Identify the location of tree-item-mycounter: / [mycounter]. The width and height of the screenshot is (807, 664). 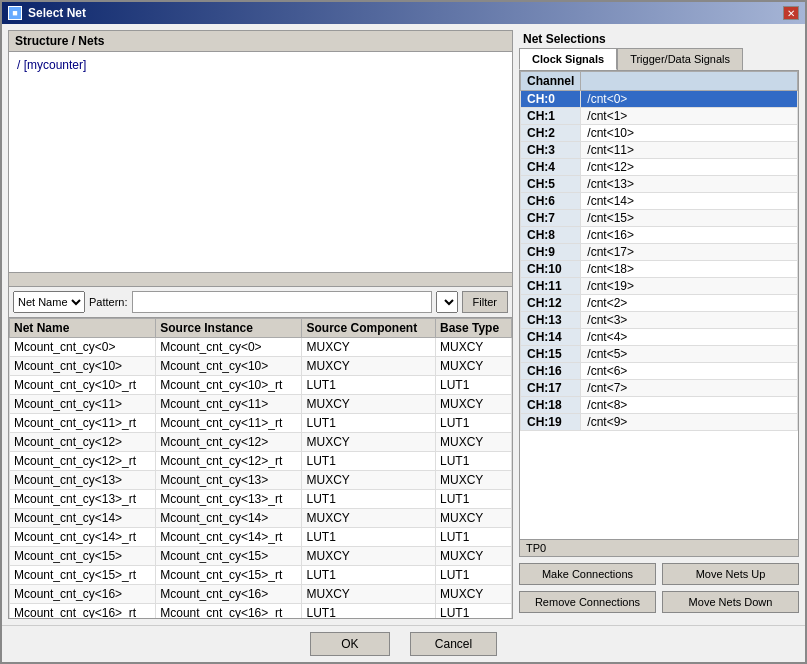
(260, 65).